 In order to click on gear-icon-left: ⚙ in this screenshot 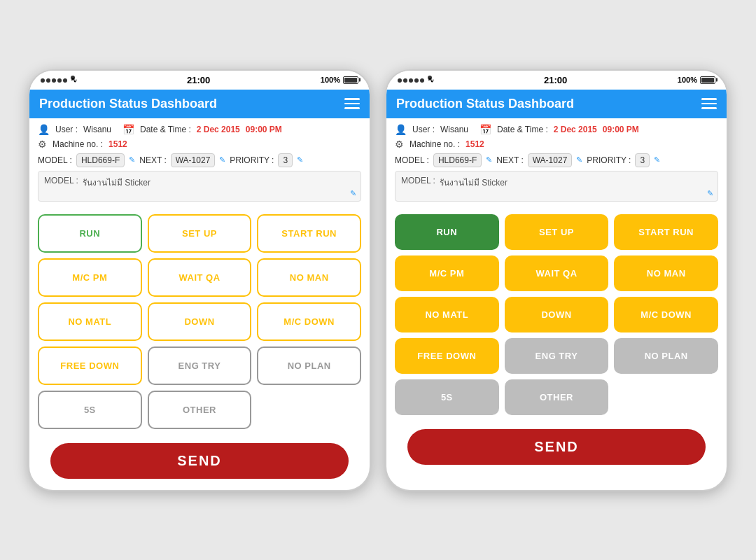, I will do `click(42, 144)`.